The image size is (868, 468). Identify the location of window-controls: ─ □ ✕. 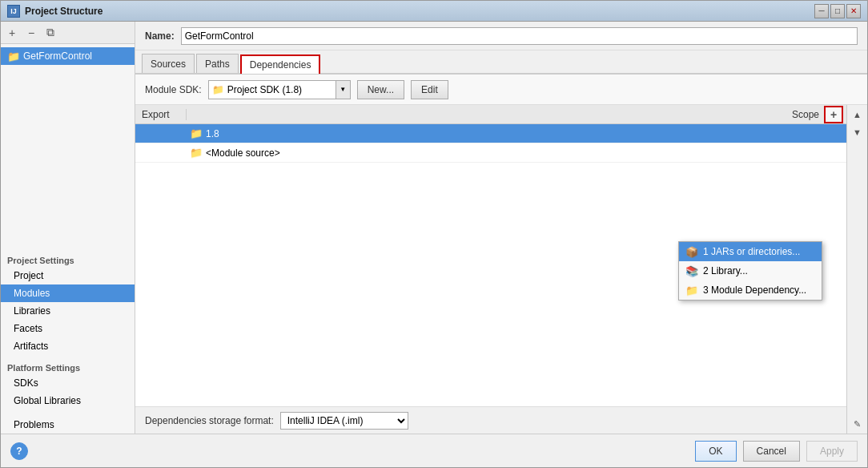
(838, 11).